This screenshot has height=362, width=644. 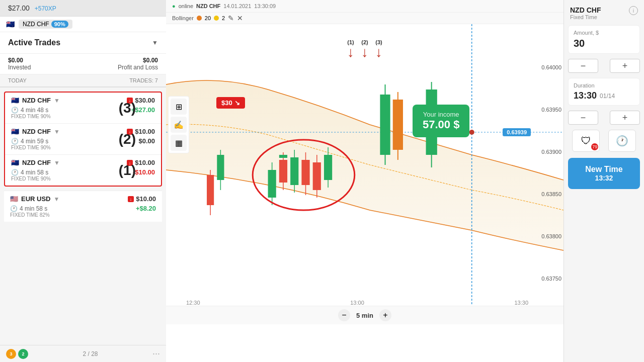 I want to click on trade-3-time: 🕐 4 min 48 s, so click(x=30, y=110).